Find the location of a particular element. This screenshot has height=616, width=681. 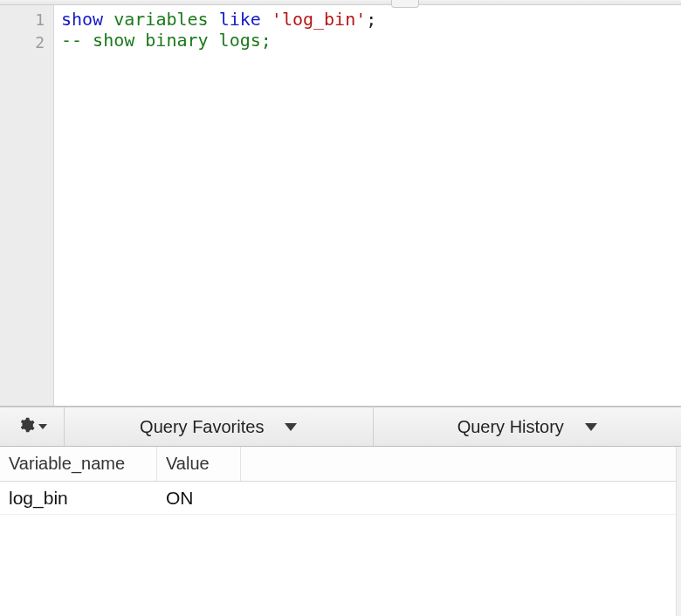

column-header-value: Value is located at coordinates (199, 464).